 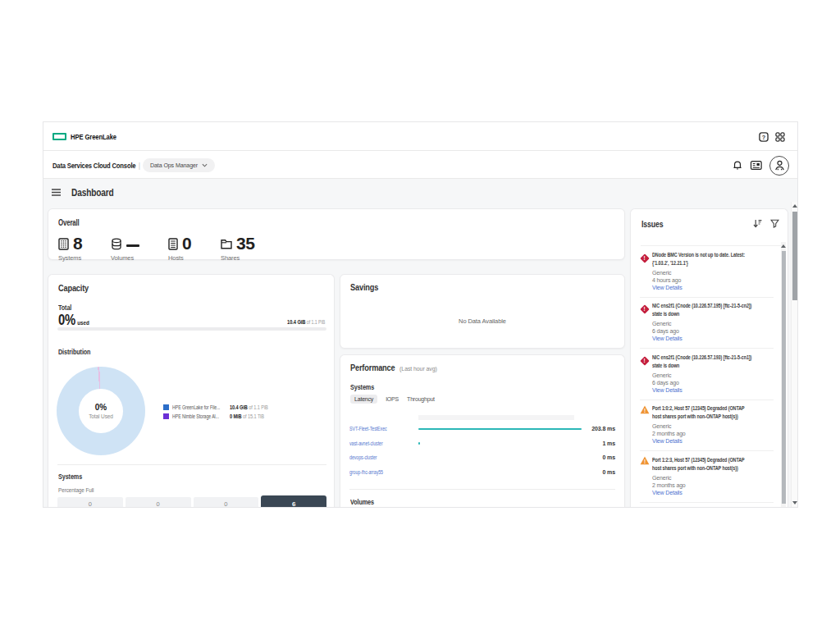 I want to click on capacity-distribution-label: Distribution, so click(x=74, y=352).